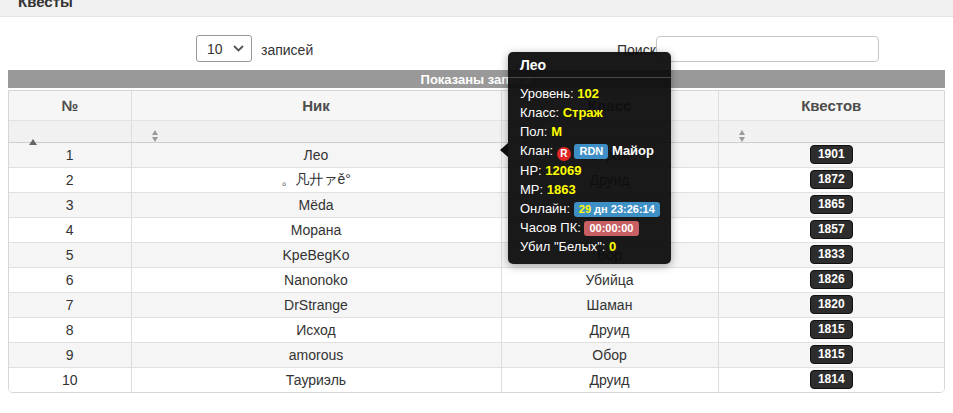  What do you see at coordinates (590, 190) in the screenshot?
I see `tooltip-mp: MP: 1863` at bounding box center [590, 190].